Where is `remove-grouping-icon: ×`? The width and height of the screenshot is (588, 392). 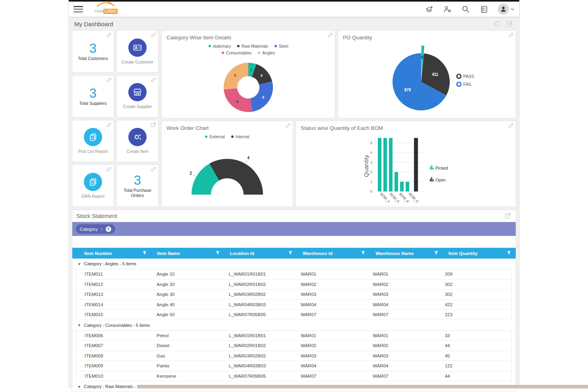
remove-grouping-icon: × is located at coordinates (108, 229).